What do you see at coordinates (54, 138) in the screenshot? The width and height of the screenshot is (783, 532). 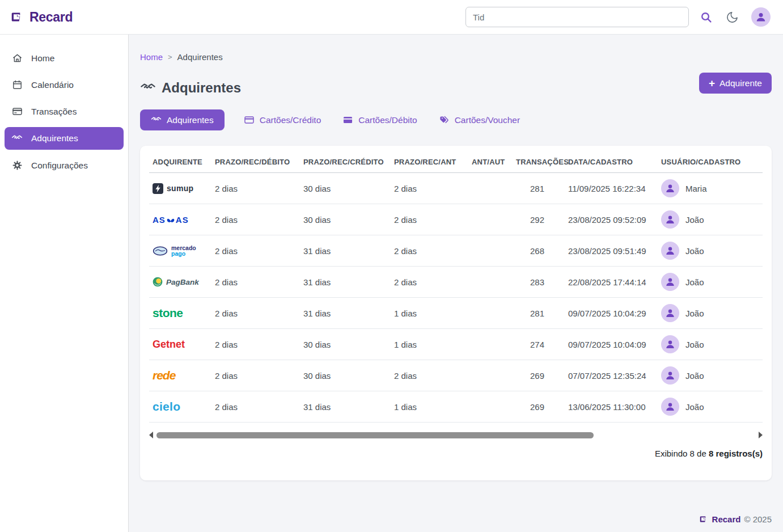 I see `sidebar-item-label: Adquirentes` at bounding box center [54, 138].